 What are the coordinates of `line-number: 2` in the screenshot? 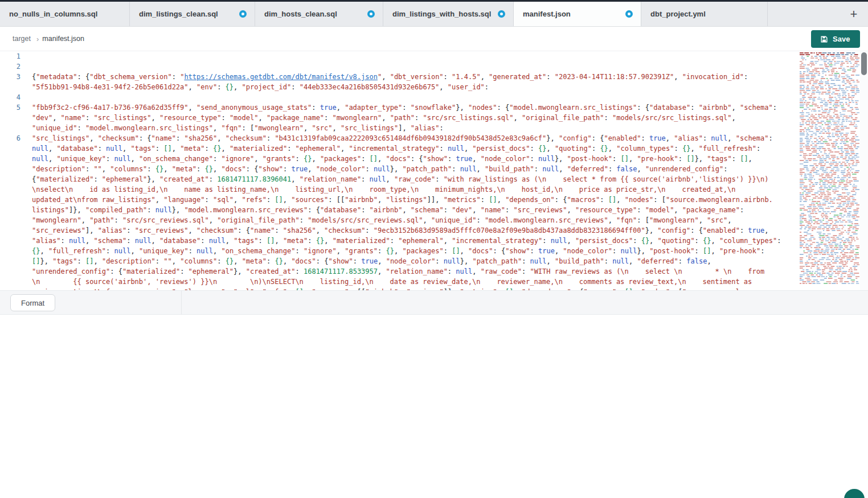 It's located at (13, 67).